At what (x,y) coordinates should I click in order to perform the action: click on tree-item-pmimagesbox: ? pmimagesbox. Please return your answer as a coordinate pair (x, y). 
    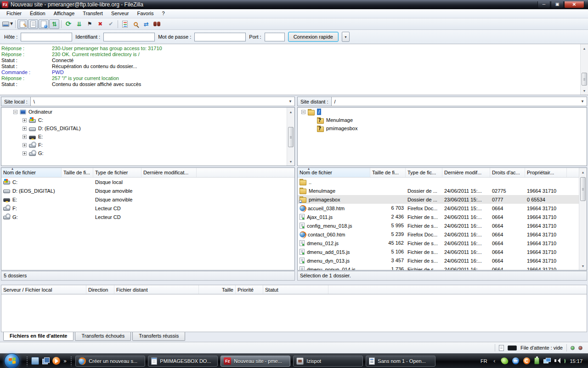
    Looking at the image, I should click on (442, 128).